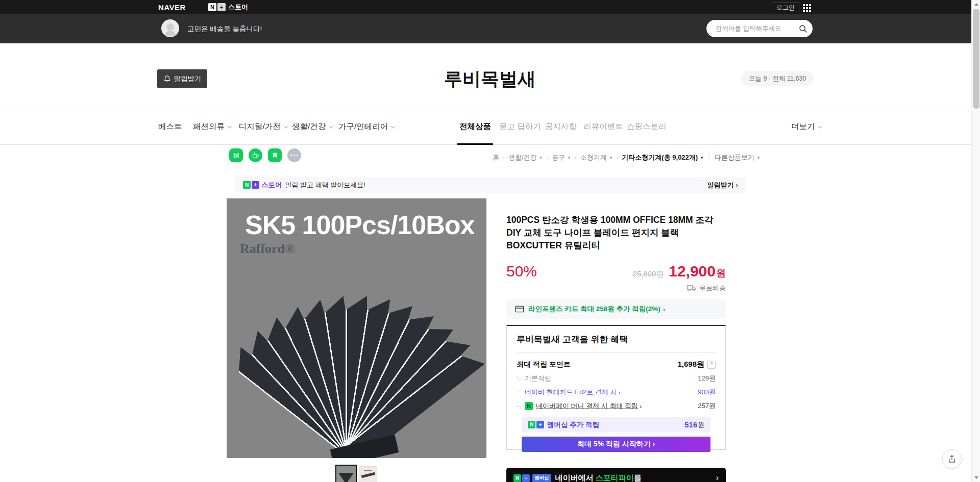  What do you see at coordinates (587, 406) in the screenshot?
I see `npay-money-link: 네이버페이 머니 결제 시 최대 적립` at bounding box center [587, 406].